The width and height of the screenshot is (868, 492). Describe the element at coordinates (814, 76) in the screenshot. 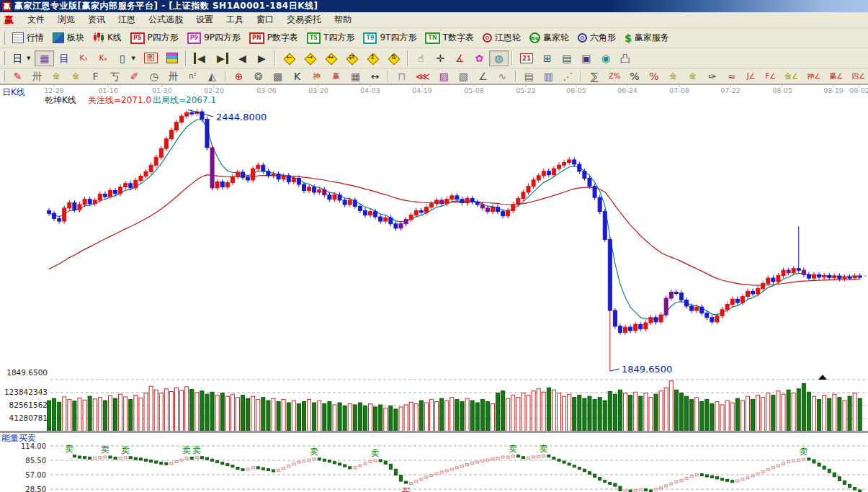

I see `draw-shen-angle: 神∠` at that location.